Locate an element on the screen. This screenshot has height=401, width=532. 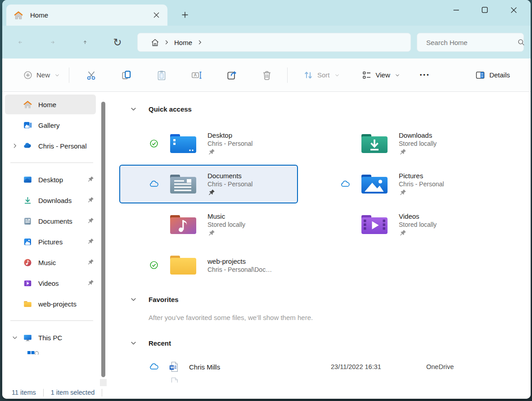
sidebar-item-pictures: Pictures is located at coordinates (50, 242).